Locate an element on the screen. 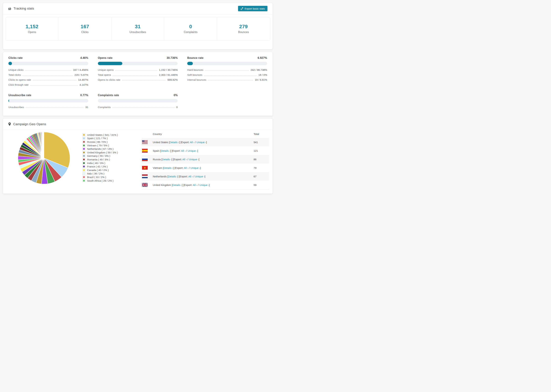  flag-ru-icon is located at coordinates (147, 159).